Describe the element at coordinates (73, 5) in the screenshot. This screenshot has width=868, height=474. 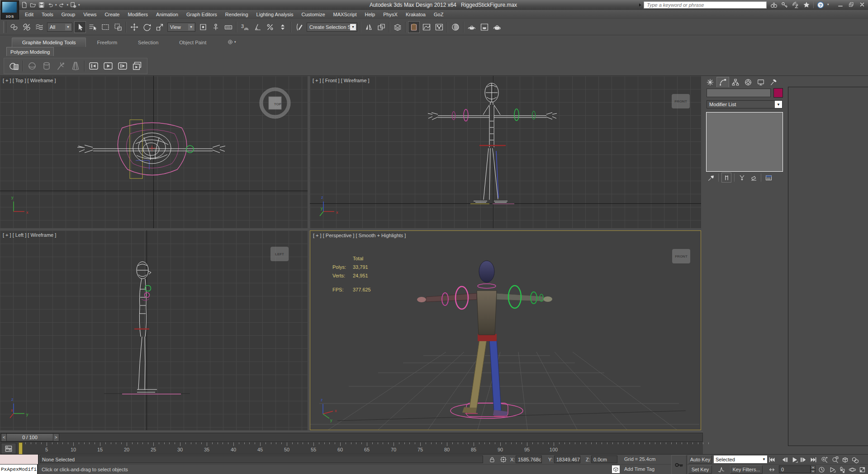
I see `project-manage-button` at that location.